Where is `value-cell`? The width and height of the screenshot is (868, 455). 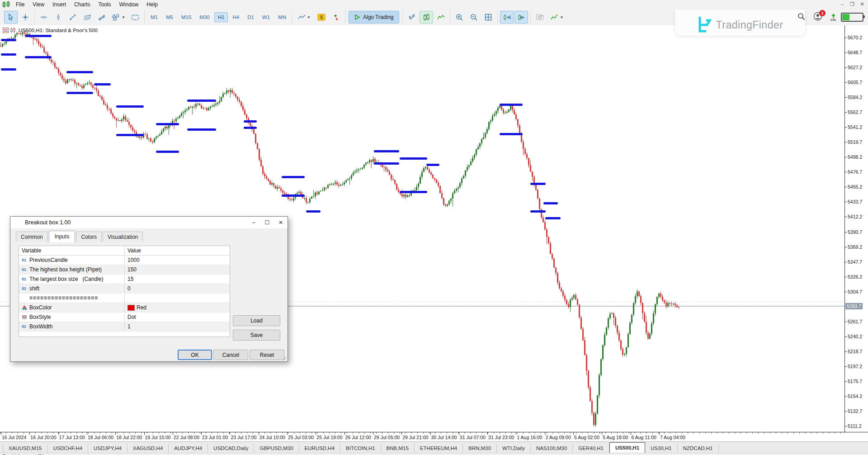 value-cell is located at coordinates (177, 298).